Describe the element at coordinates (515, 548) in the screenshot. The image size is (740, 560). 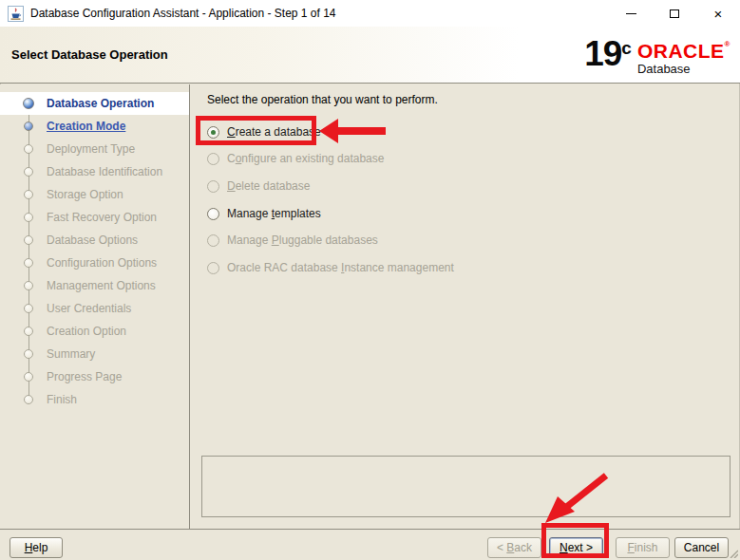
I see `back-button: < Back` at that location.